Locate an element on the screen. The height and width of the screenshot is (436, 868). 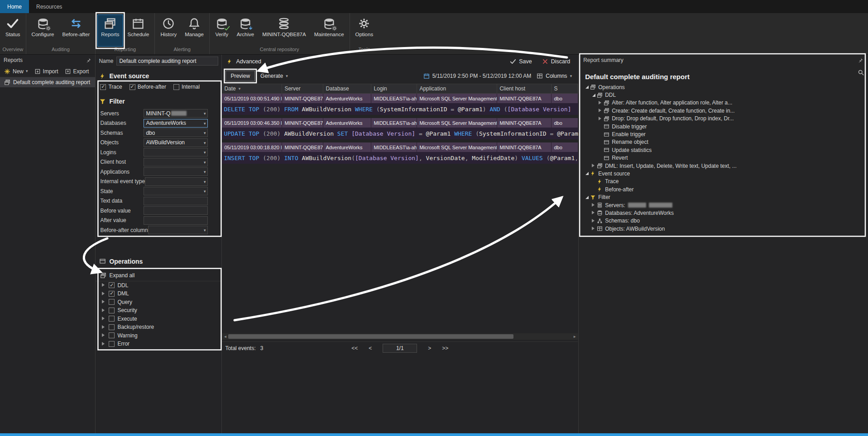
report-name-input is located at coordinates (168, 61).